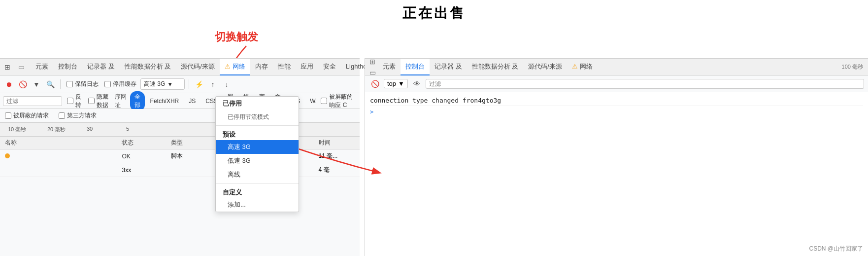  Describe the element at coordinates (170, 84) in the screenshot. I see `throttle-arrow-icon: ▼` at that location.